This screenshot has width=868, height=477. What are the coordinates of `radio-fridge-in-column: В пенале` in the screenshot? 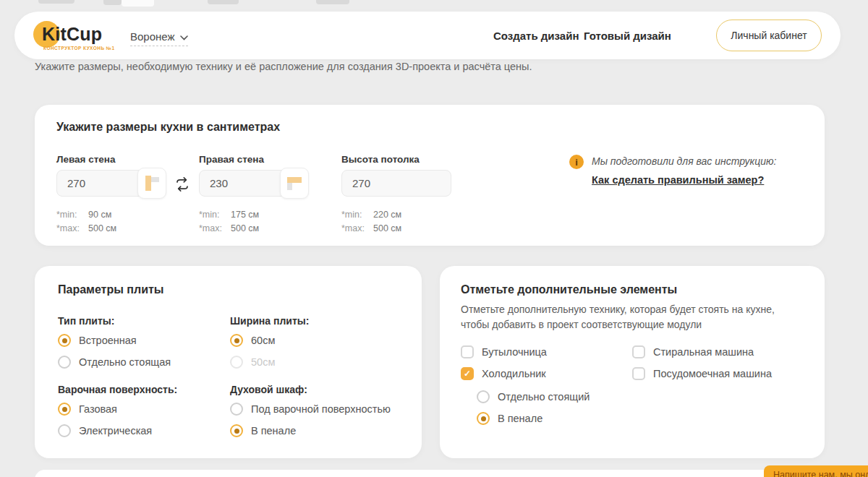 It's located at (509, 418).